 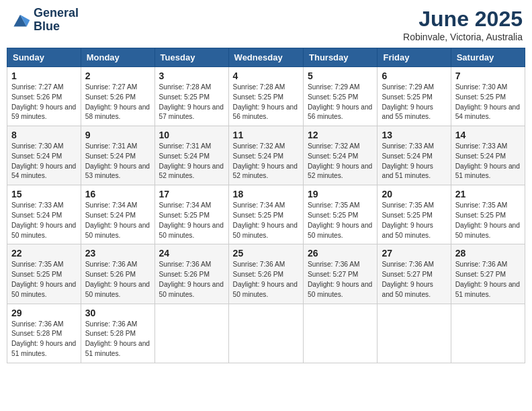 What do you see at coordinates (266, 333) in the screenshot?
I see `calendar-week-row: 29Sunrise: 7:36 AMSunset: 5:28 PMDayligh…` at bounding box center [266, 333].